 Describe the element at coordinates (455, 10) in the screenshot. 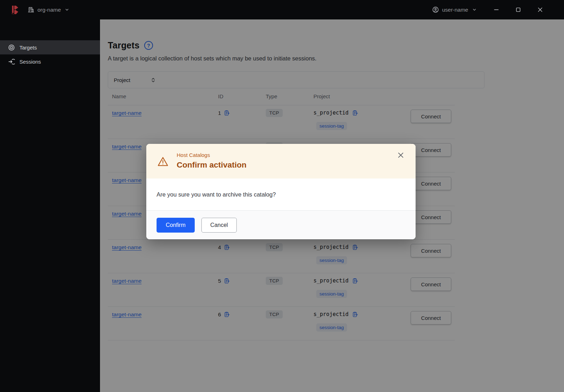

I see `user-name-label: user-name` at that location.